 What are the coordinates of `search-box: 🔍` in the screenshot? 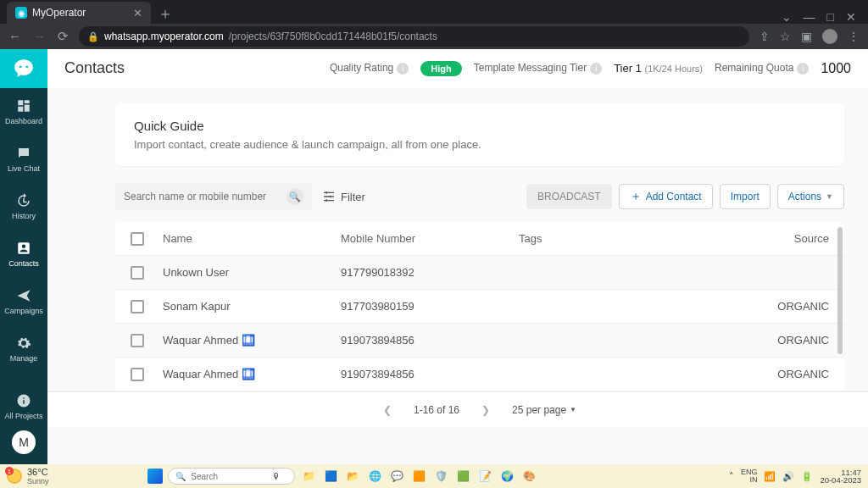 It's located at (214, 197).